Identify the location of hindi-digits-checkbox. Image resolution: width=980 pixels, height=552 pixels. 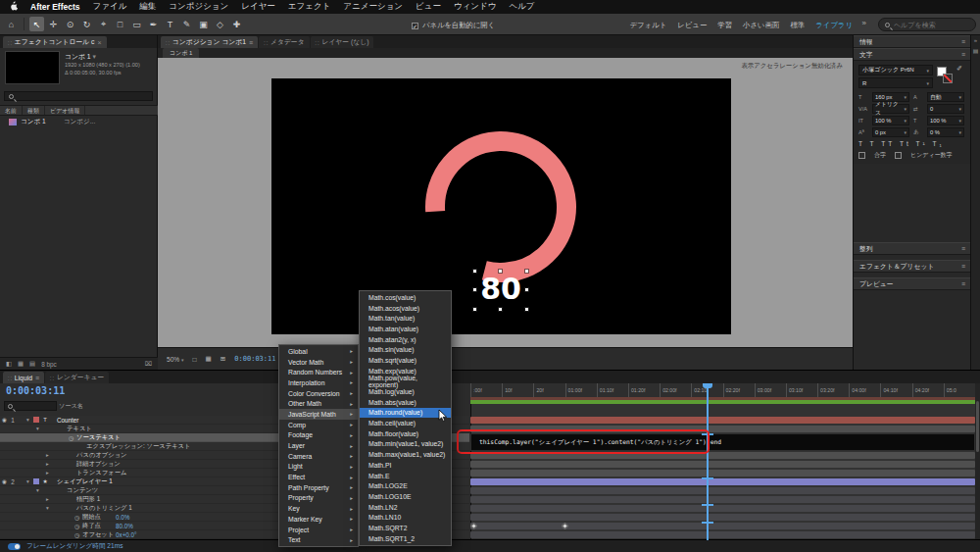
(898, 155).